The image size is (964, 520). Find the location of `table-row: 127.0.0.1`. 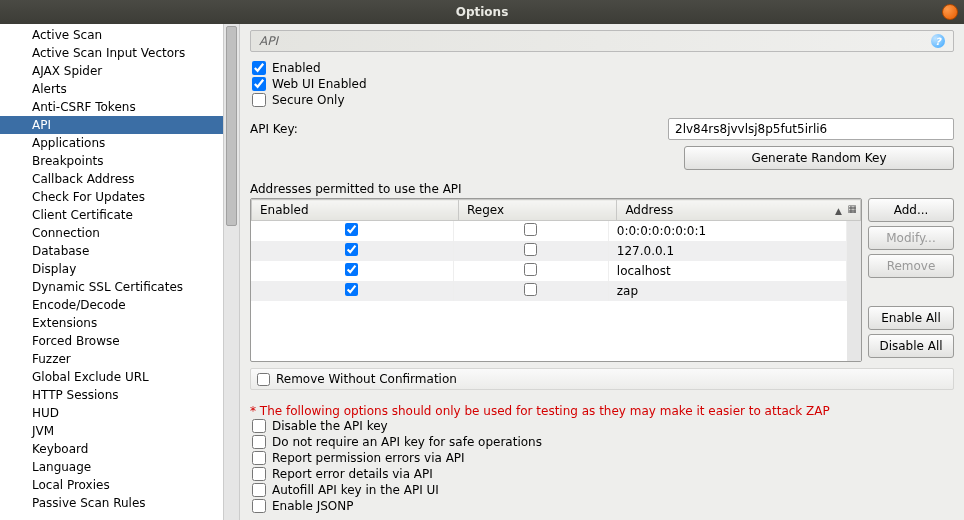

table-row: 127.0.0.1 is located at coordinates (549, 251).